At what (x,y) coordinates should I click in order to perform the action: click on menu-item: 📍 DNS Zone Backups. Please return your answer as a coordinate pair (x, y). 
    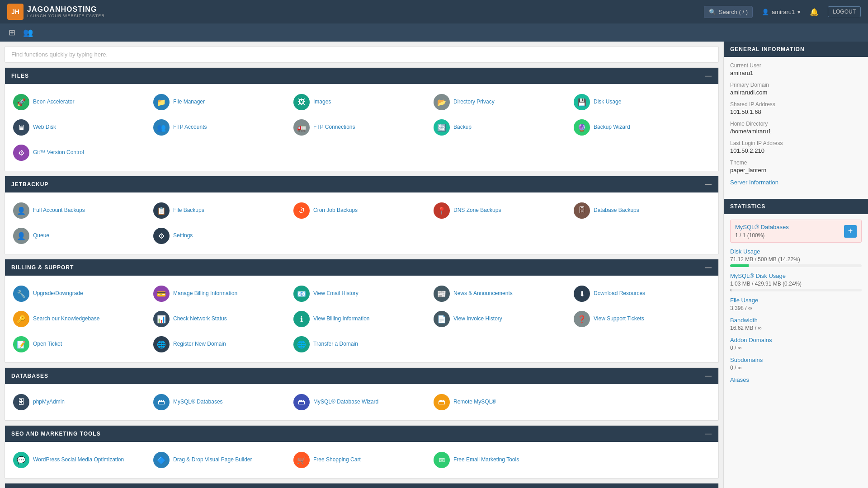
    Looking at the image, I should click on (502, 211).